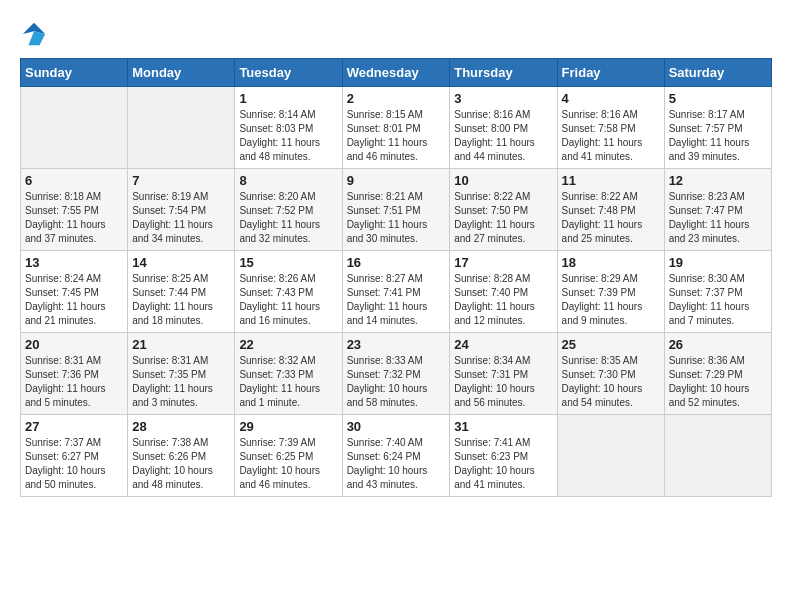 The height and width of the screenshot is (612, 792). What do you see at coordinates (396, 300) in the screenshot?
I see `day-info: Sunrise: 8:27 AM Sunset: 7:41 PM Dayligh…` at bounding box center [396, 300].